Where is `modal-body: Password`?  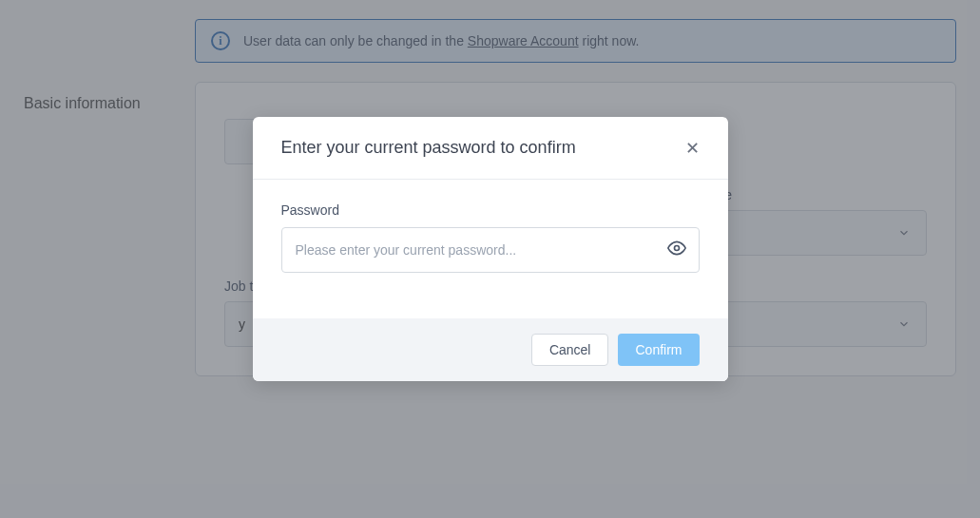 modal-body: Password is located at coordinates (490, 249).